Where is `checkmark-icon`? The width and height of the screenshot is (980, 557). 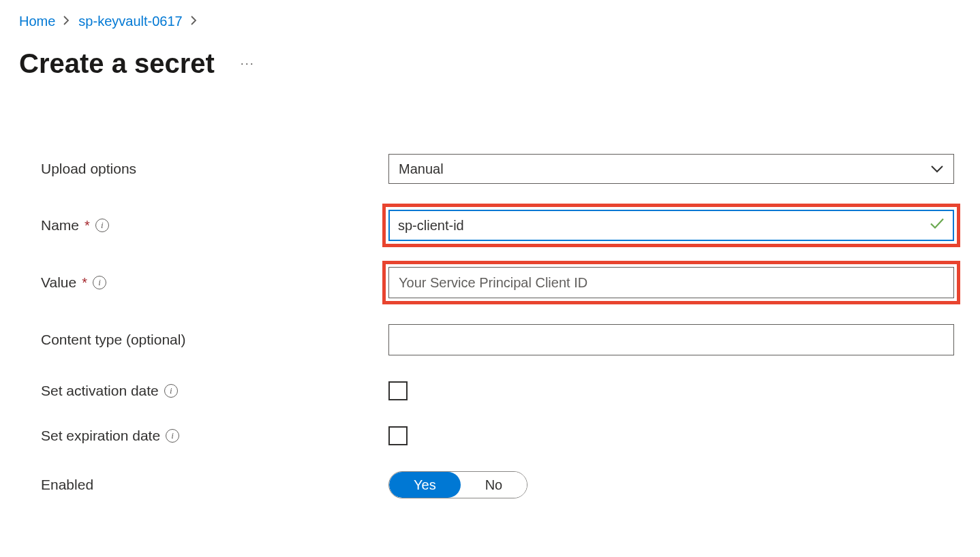 checkmark-icon is located at coordinates (937, 226).